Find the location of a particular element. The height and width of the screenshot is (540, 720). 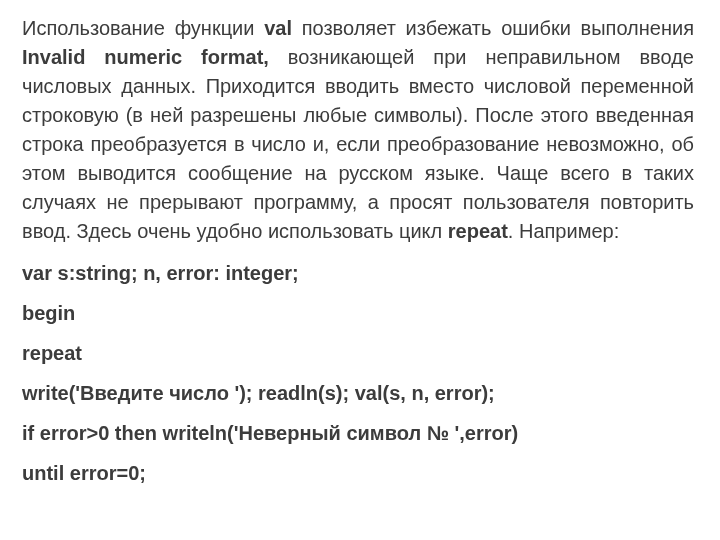

text-segment: . Например: is located at coordinates (564, 231).